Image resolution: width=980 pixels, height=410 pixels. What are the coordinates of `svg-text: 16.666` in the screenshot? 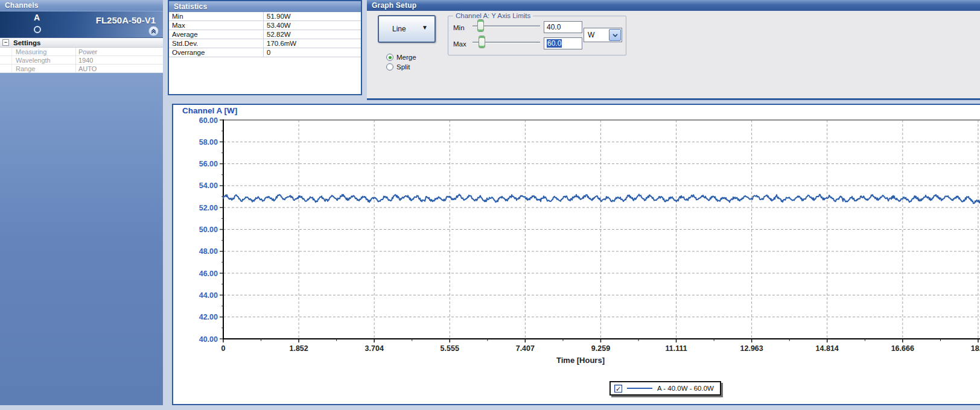 It's located at (903, 348).